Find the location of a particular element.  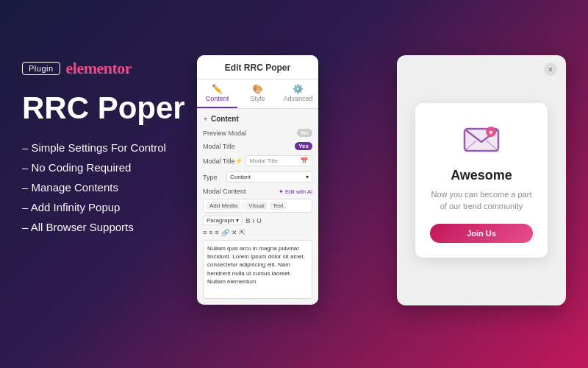

list-item: Simple Settings For Control is located at coordinates (121, 147).